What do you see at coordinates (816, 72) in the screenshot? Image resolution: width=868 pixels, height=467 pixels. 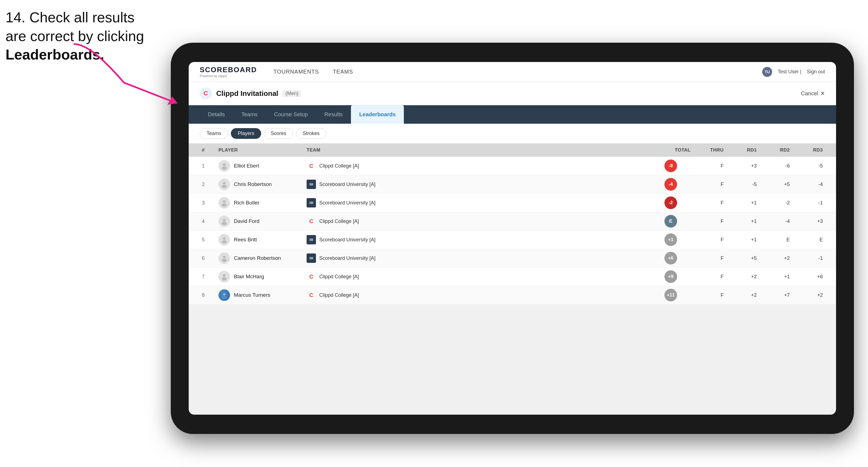 I see `sign-out-button: Sign out` at bounding box center [816, 72].